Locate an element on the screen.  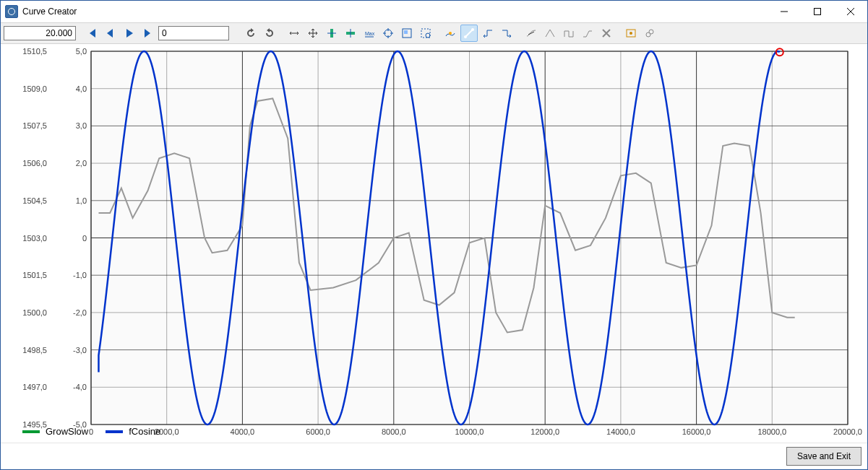
frame-slider: 0 is located at coordinates (194, 33).